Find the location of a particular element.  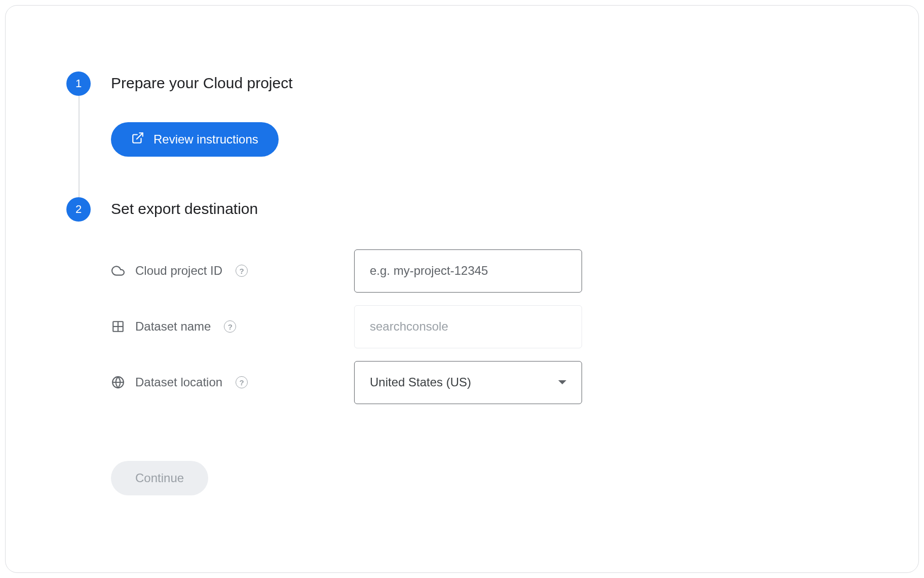

cloud-icon is located at coordinates (118, 271).